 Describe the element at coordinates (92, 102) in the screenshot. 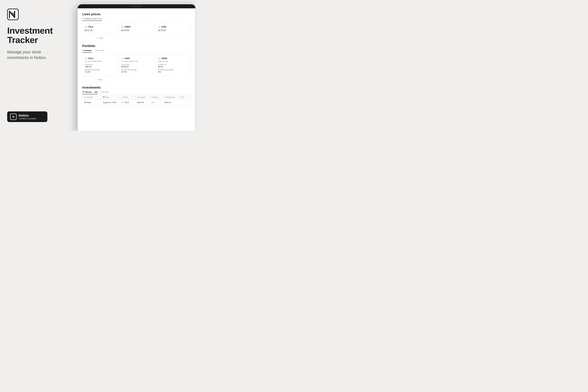

I see `row-day: @Today` at that location.